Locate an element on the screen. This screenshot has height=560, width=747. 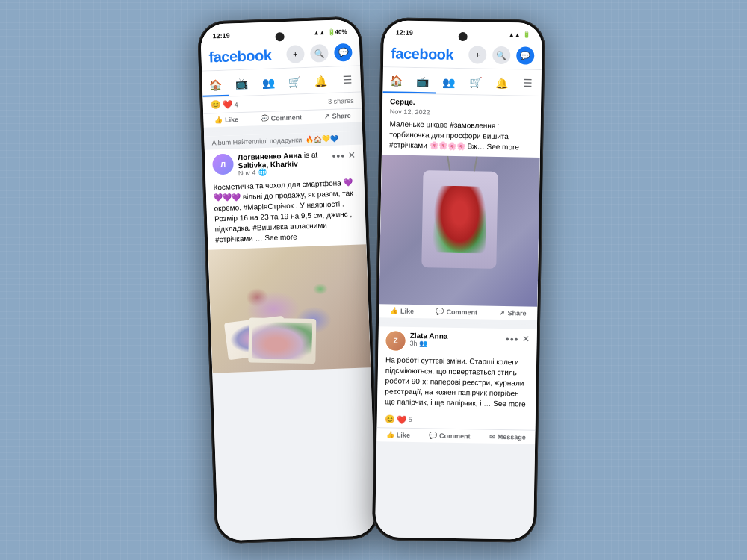
comment-icon: 💬 is located at coordinates (264, 119).